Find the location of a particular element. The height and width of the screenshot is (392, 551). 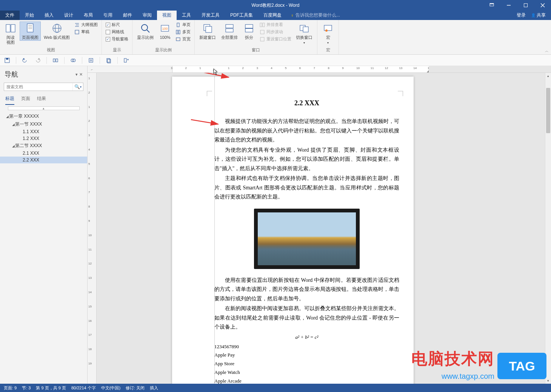

split-button: 拆分 is located at coordinates (249, 31).